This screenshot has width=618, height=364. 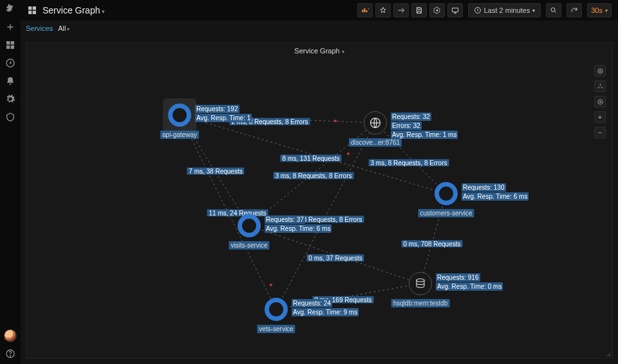 What do you see at coordinates (600, 102) in the screenshot?
I see `graph-controls: + −` at bounding box center [600, 102].